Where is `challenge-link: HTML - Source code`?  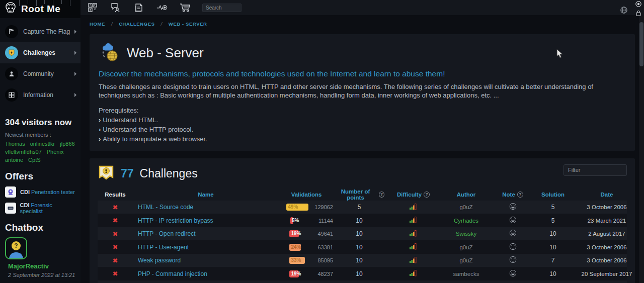
challenge-link: HTML - Source code is located at coordinates (166, 207).